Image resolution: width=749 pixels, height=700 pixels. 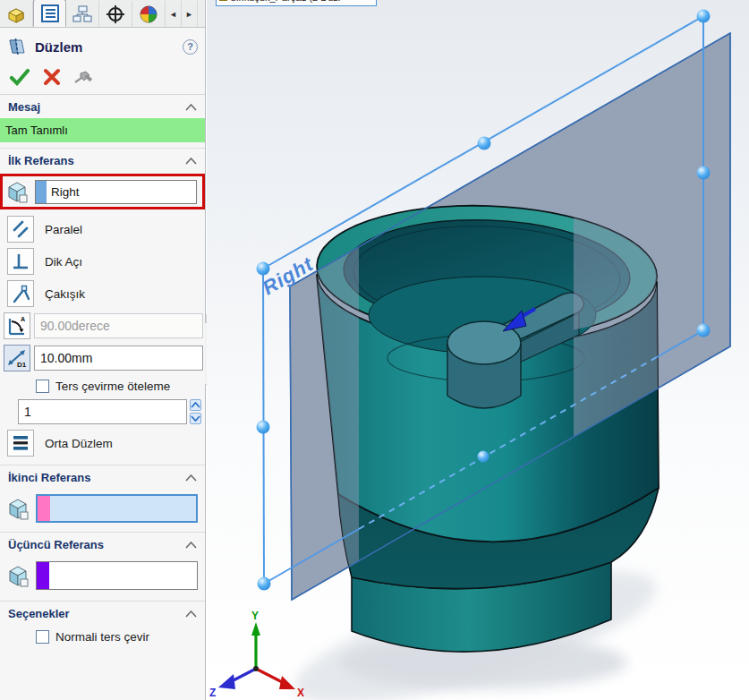 I want to click on section-header-ilk-referans: İlk Referans, so click(x=102, y=159).